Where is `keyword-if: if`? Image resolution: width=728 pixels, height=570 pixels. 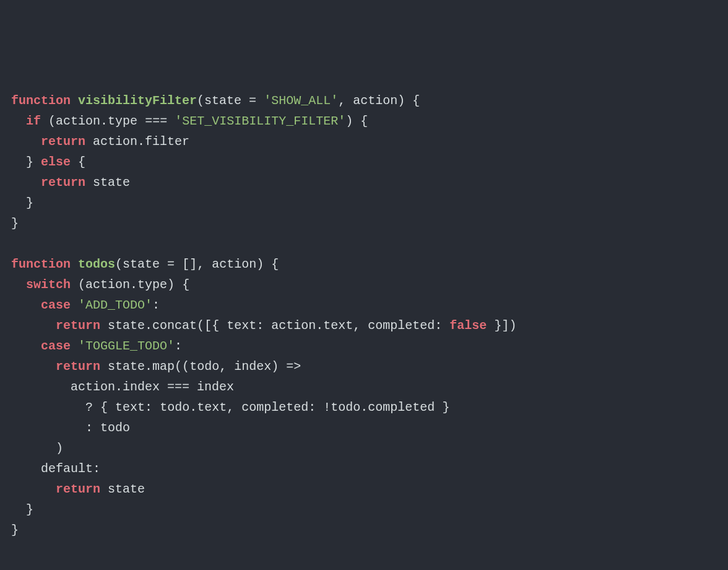
keyword-if: if is located at coordinates (33, 121).